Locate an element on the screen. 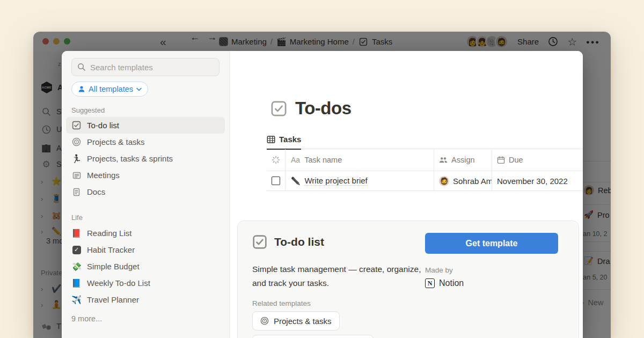  view-tab-bar: Tasks is located at coordinates (425, 142).